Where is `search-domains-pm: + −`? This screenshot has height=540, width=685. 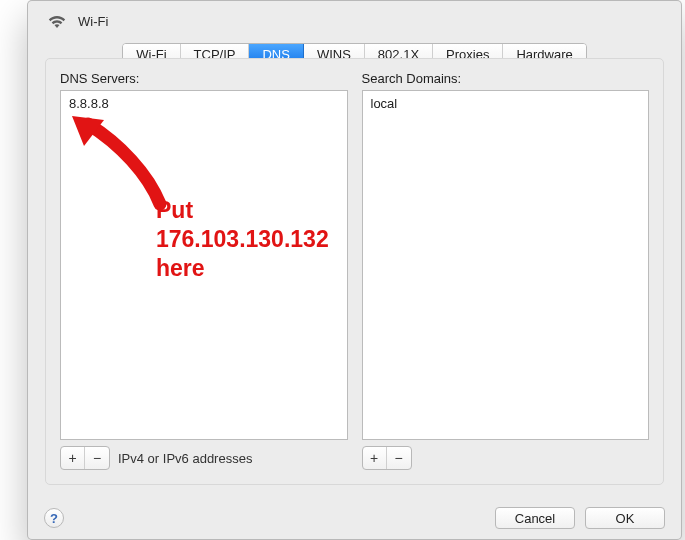
search-domains-pm: + − is located at coordinates (387, 458).